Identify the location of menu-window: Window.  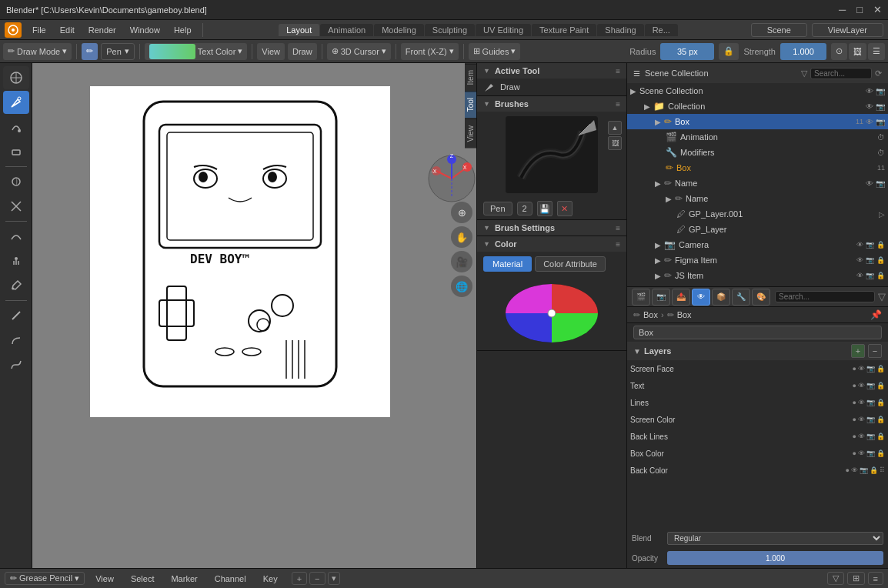
(145, 30).